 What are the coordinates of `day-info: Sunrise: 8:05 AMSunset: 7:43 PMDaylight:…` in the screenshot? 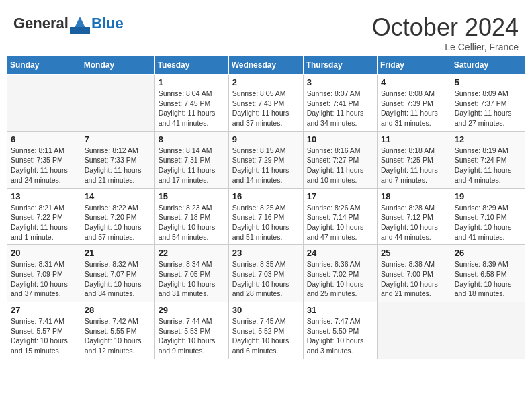 It's located at (266, 109).